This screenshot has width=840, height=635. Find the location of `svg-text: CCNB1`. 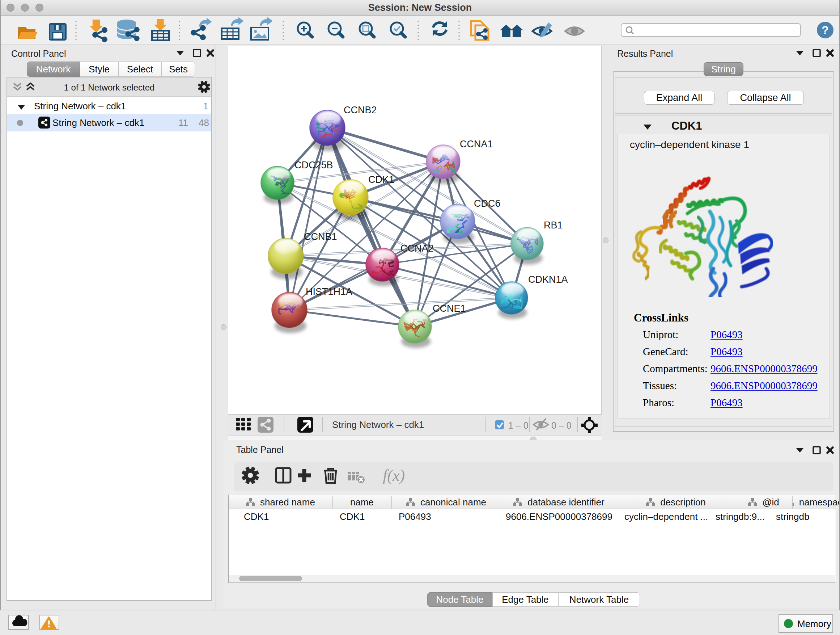

svg-text: CCNB1 is located at coordinates (321, 237).